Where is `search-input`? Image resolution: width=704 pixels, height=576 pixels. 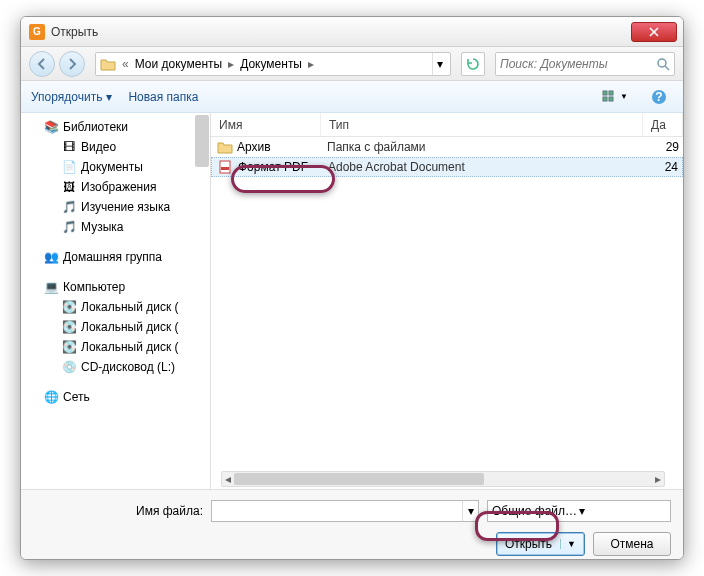 search-input is located at coordinates (578, 64).